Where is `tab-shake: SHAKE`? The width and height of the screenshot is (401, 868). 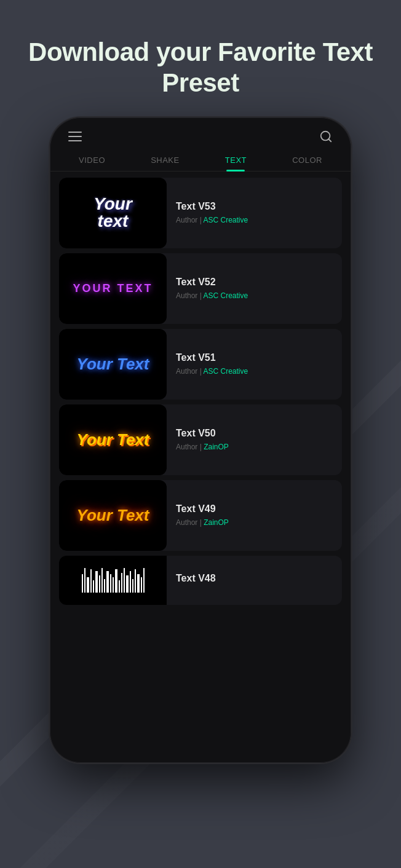
tab-shake: SHAKE is located at coordinates (165, 160).